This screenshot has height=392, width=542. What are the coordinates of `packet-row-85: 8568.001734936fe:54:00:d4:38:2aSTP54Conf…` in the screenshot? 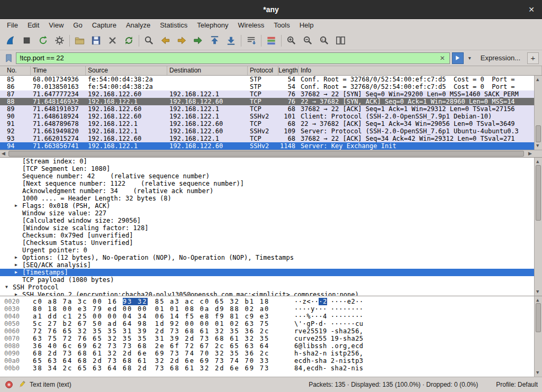 It's located at (271, 79).